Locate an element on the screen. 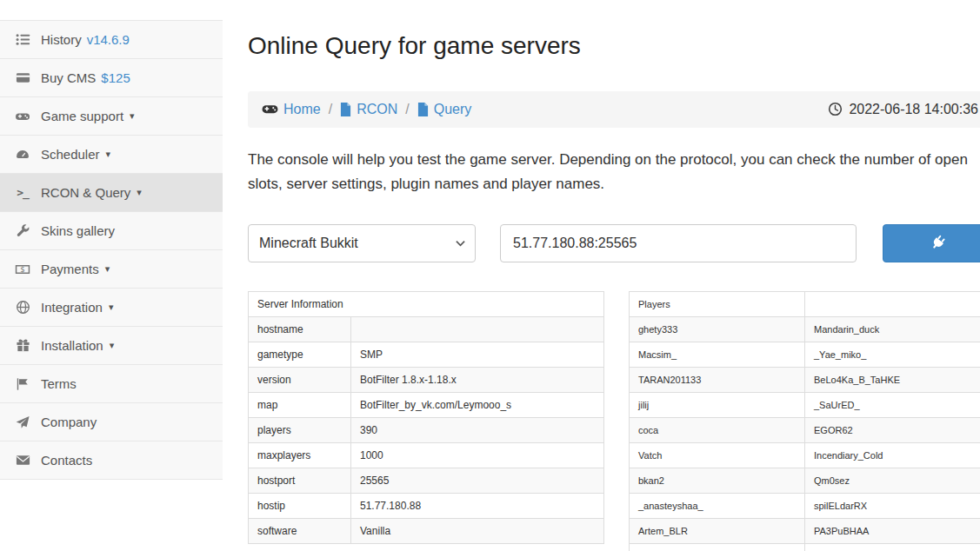 The height and width of the screenshot is (551, 980). sidebar-item-label: Game support is located at coordinates (82, 116).